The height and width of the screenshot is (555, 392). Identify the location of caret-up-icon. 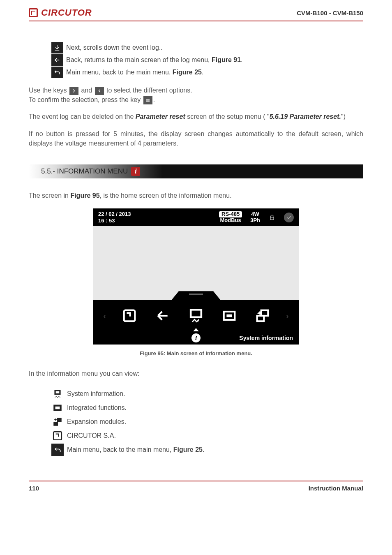
(196, 330).